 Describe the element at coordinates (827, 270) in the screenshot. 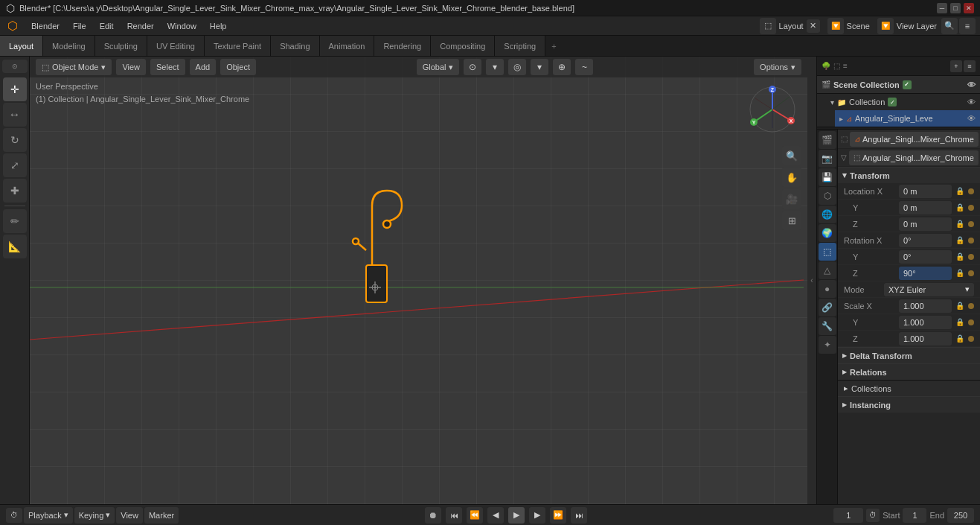

I see `prop-tab-mesh: △` at that location.